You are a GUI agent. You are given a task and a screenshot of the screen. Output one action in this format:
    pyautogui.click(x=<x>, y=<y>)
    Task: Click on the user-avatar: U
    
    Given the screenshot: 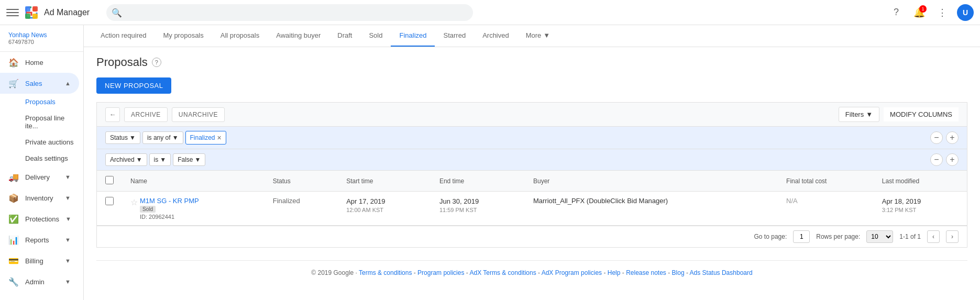 What is the action you would take?
    pyautogui.click(x=965, y=13)
    